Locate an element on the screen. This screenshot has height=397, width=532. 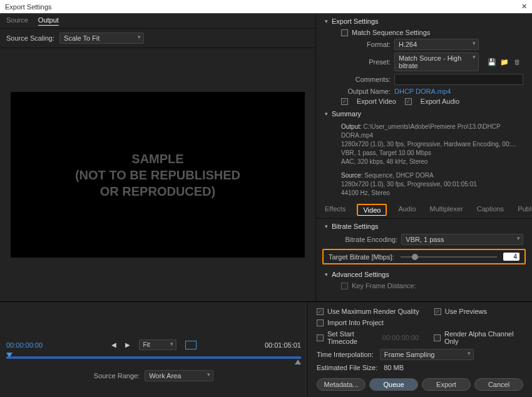
close-icon: ✕ is located at coordinates (524, 6).